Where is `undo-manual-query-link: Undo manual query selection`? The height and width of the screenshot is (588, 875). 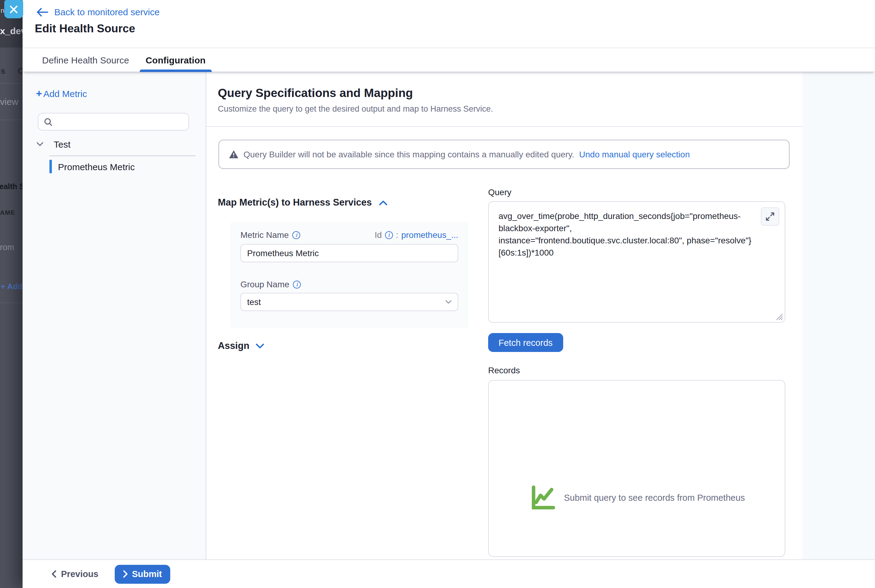 undo-manual-query-link: Undo manual query selection is located at coordinates (635, 154).